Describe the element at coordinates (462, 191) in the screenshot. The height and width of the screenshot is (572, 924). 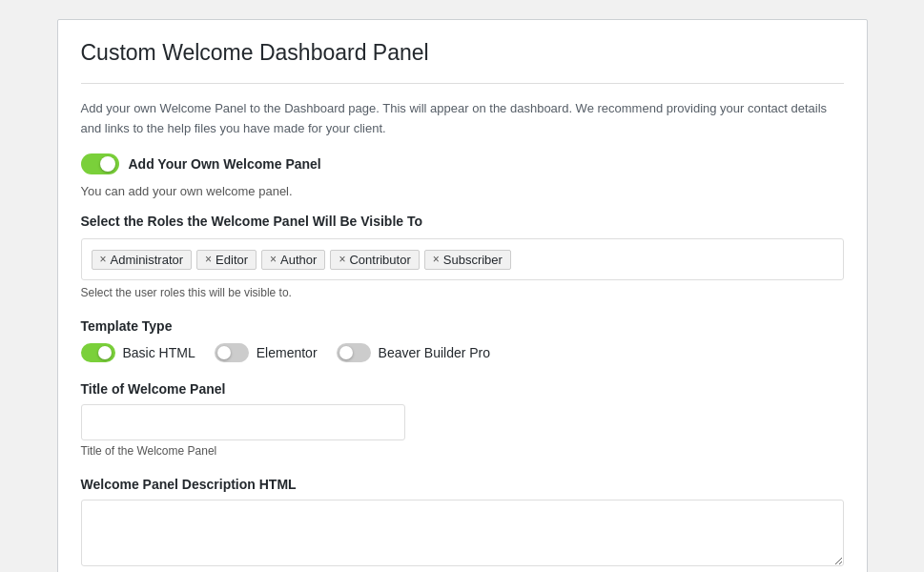
I see `welcome-panel-helper: You can add your own welcome panel.` at that location.